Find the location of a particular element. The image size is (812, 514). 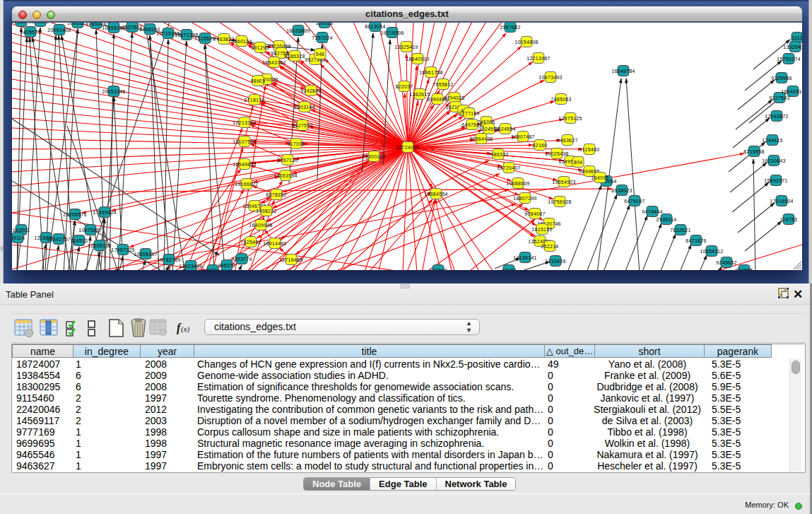

svg-text: 12923 is located at coordinates (509, 269).